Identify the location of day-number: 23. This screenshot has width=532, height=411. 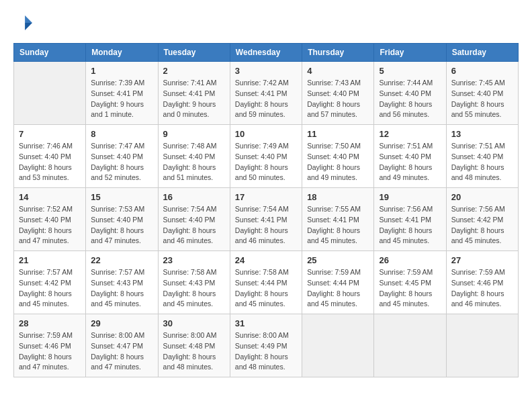
(194, 261).